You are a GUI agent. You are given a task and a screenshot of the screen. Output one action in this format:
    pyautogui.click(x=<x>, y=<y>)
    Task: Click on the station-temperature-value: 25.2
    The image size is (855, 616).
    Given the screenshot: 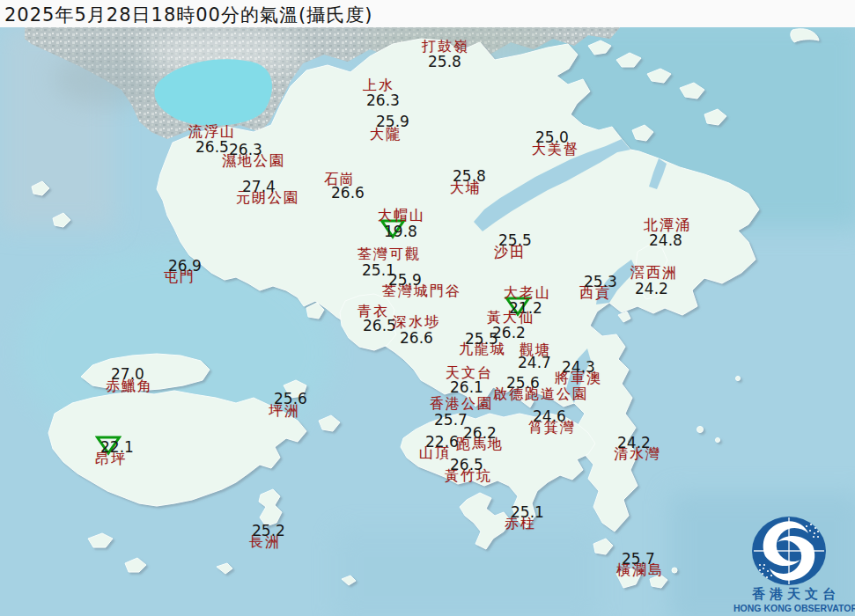 What is the action you would take?
    pyautogui.click(x=269, y=532)
    